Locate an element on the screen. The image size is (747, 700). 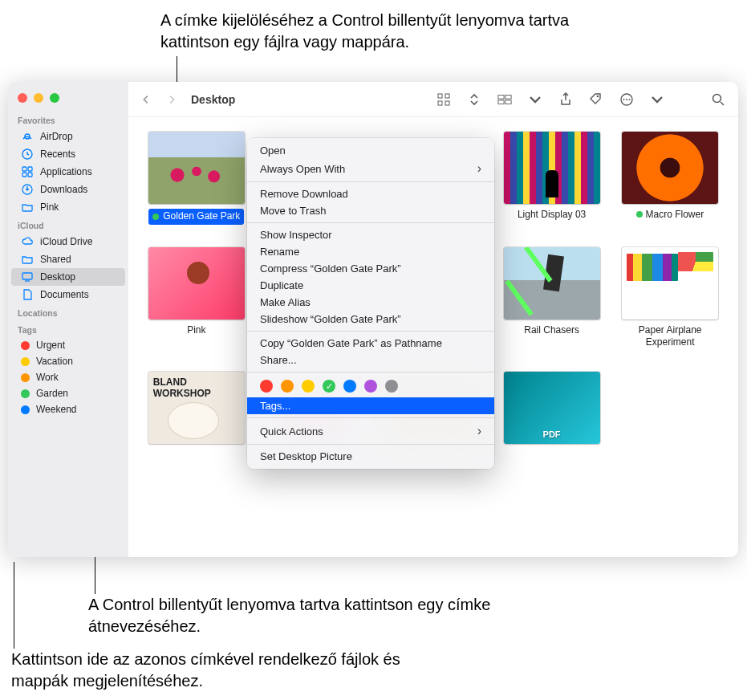
back-button is located at coordinates (146, 100).